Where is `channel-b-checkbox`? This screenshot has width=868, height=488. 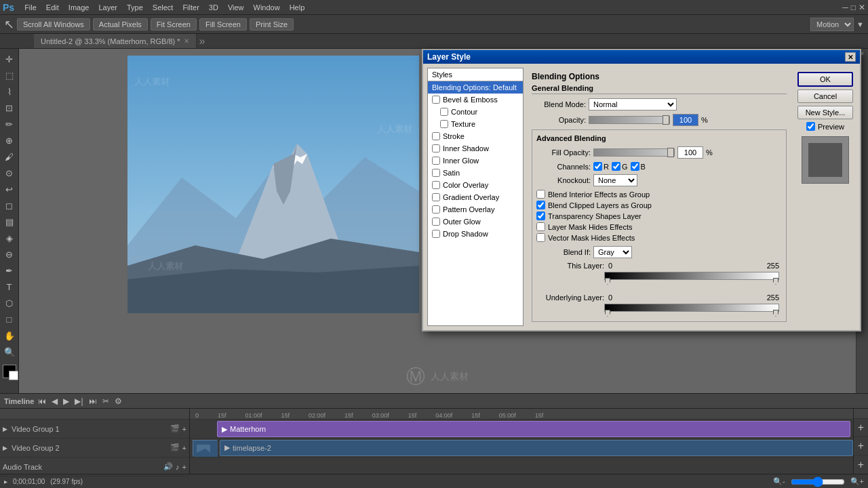 channel-b-checkbox is located at coordinates (635, 167).